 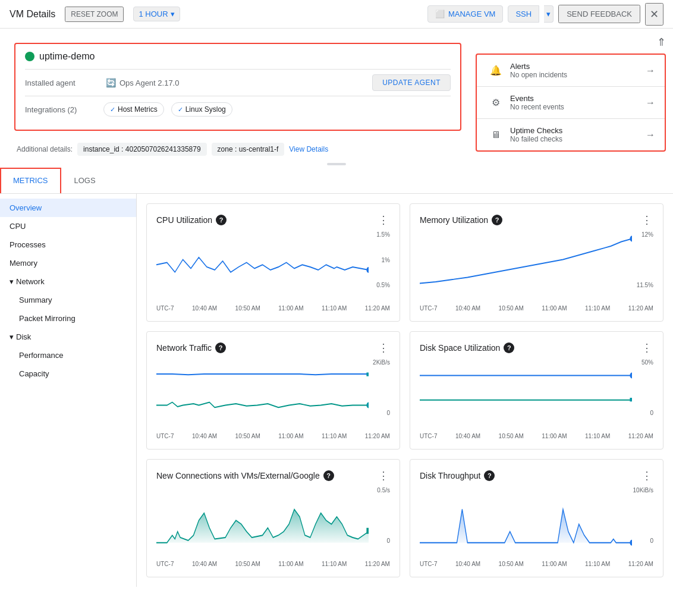 I want to click on sidebar-item-memory: Memory, so click(x=68, y=263).